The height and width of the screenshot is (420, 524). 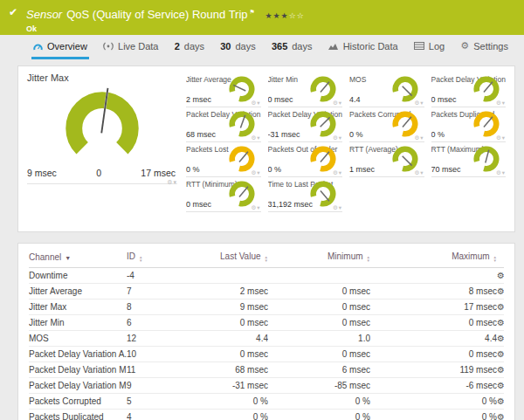 What do you see at coordinates (224, 125) in the screenshot?
I see `mini-gauge-packet-delay-variation-max: Packet Delay Variation 68 msec ⚙▾` at bounding box center [224, 125].